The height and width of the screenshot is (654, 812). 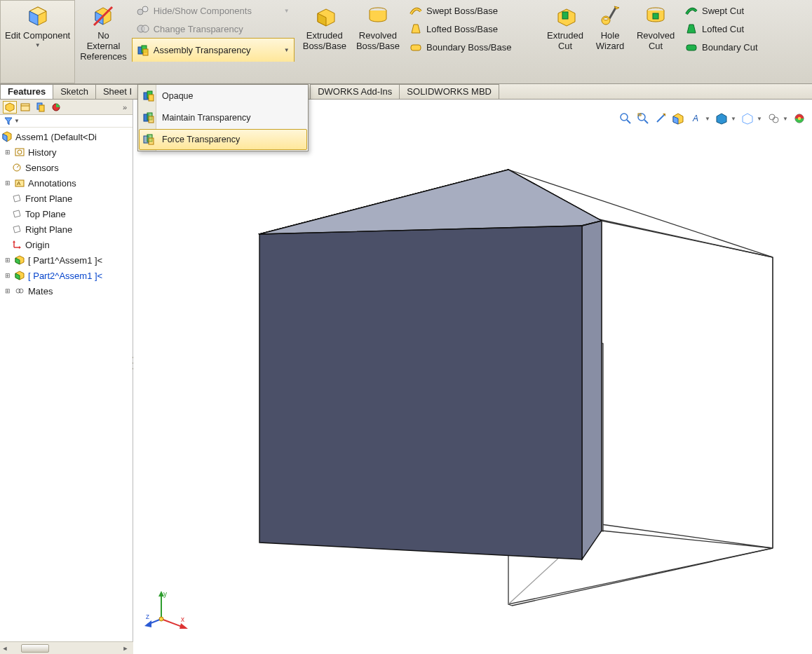 I want to click on revolved-boss-icon, so click(x=378, y=16).